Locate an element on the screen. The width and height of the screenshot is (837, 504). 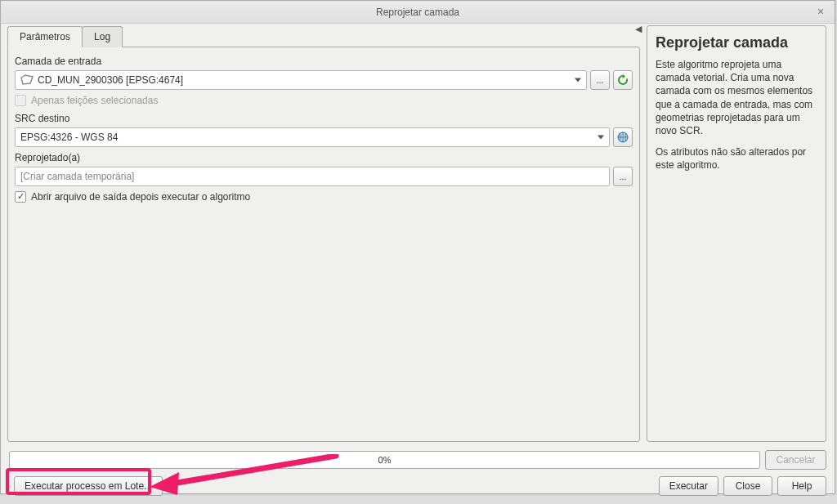
open-output-checkbox is located at coordinates (20, 197).